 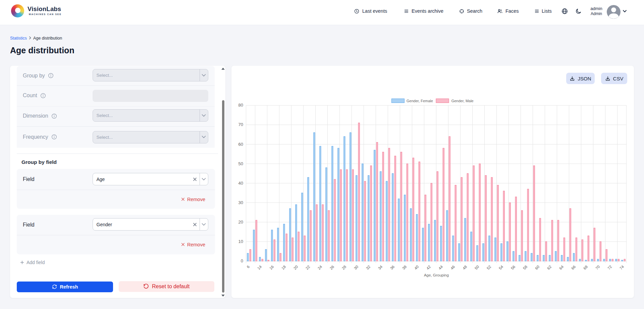 I want to click on svg-text: 26, so click(x=332, y=267).